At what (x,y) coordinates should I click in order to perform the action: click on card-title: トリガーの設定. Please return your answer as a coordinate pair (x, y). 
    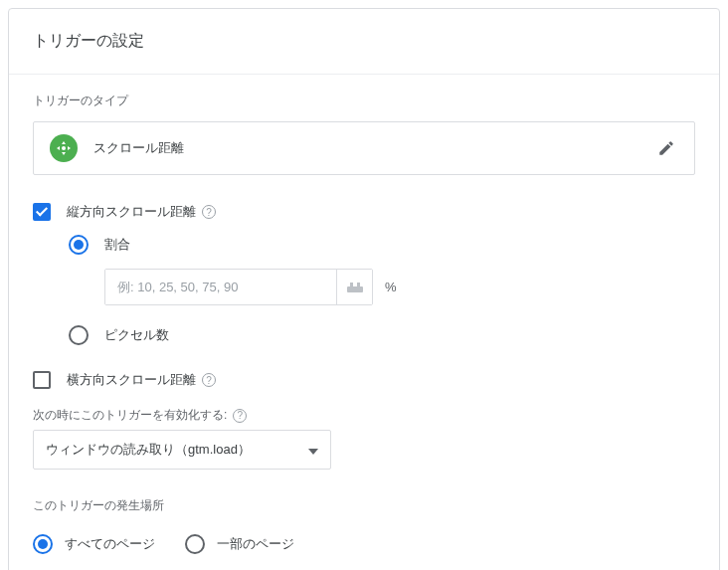
    Looking at the image, I should click on (364, 42).